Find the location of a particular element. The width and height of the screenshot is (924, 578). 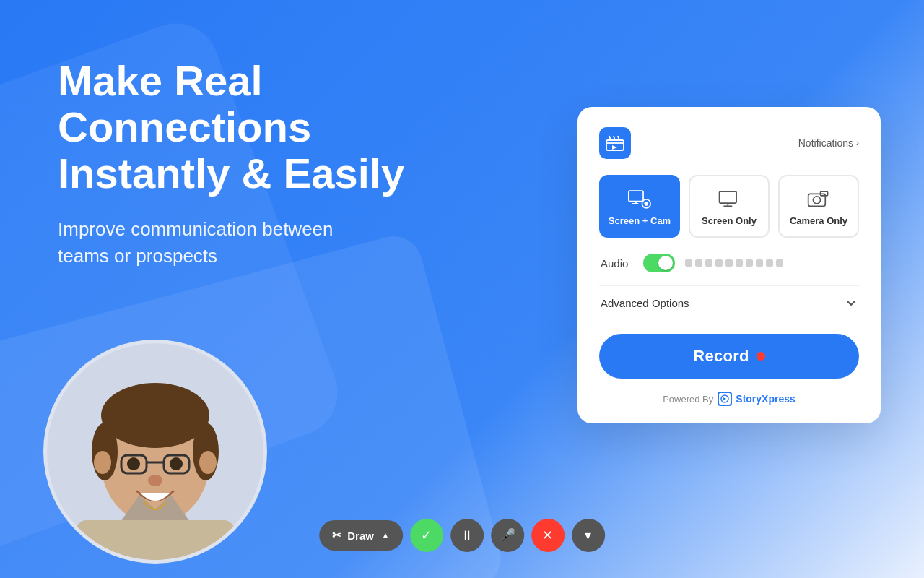

subheadline: Improve communication betweenteams or pr… is located at coordinates (292, 243).